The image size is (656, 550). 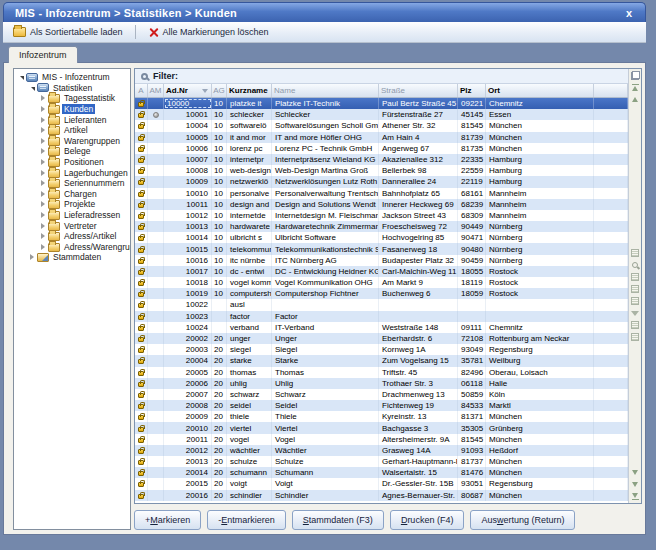 I want to click on cell-name: Softwarelösungen Scholl GmbH, so click(x=326, y=126).